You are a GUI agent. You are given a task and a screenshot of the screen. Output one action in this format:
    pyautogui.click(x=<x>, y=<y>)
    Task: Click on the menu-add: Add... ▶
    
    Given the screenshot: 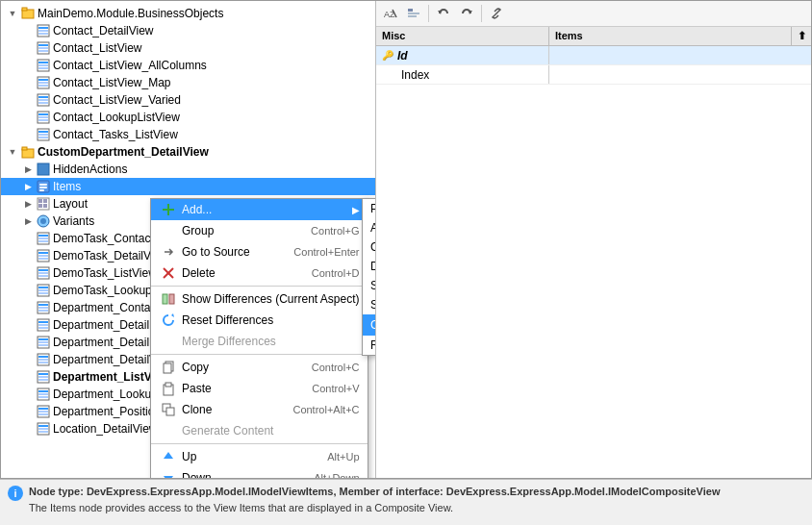 What is the action you would take?
    pyautogui.click(x=260, y=210)
    